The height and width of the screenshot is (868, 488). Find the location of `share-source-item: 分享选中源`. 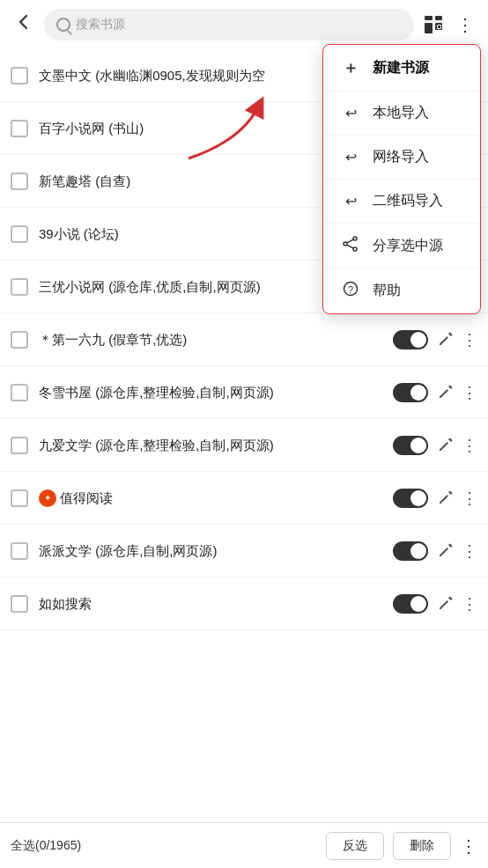

share-source-item: 分享选中源 is located at coordinates (402, 246).